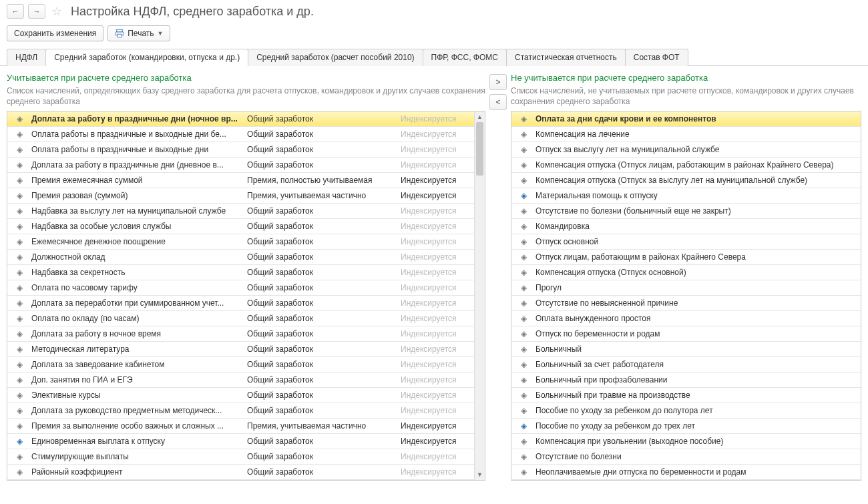 This screenshot has height=504, width=868. I want to click on table-row: ◈Доплата за работу в ночное времяОбщий з…, so click(246, 334).